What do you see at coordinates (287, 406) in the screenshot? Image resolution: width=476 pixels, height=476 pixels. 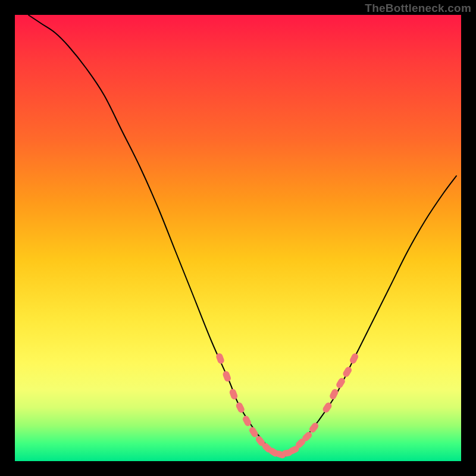 I see `marker-layer` at bounding box center [287, 406].